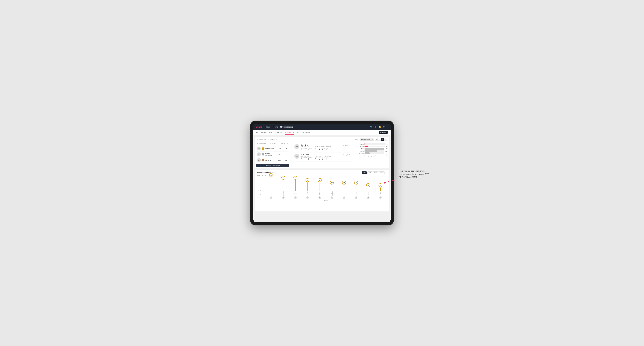  What do you see at coordinates (380, 198) in the screenshot?
I see `player-dot: C` at bounding box center [380, 198].